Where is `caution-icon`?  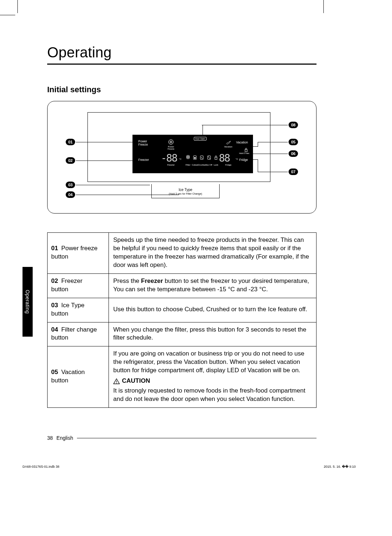
caution-icon is located at coordinates (117, 381).